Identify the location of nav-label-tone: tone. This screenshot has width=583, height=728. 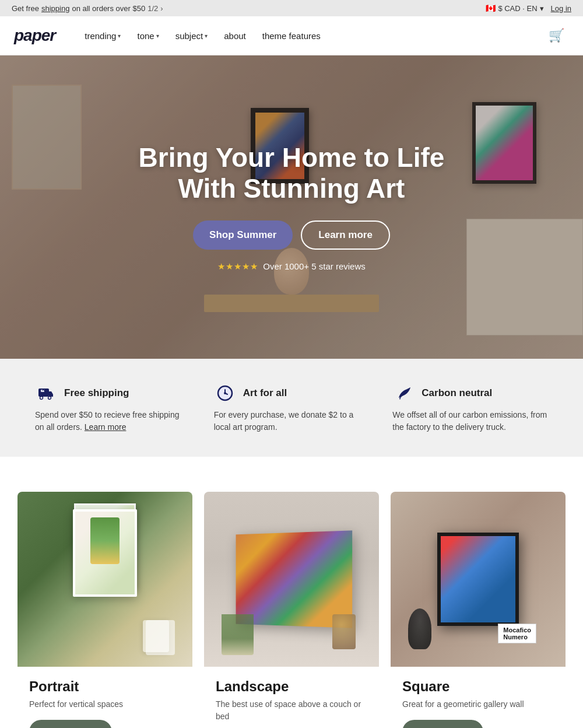
(146, 36).